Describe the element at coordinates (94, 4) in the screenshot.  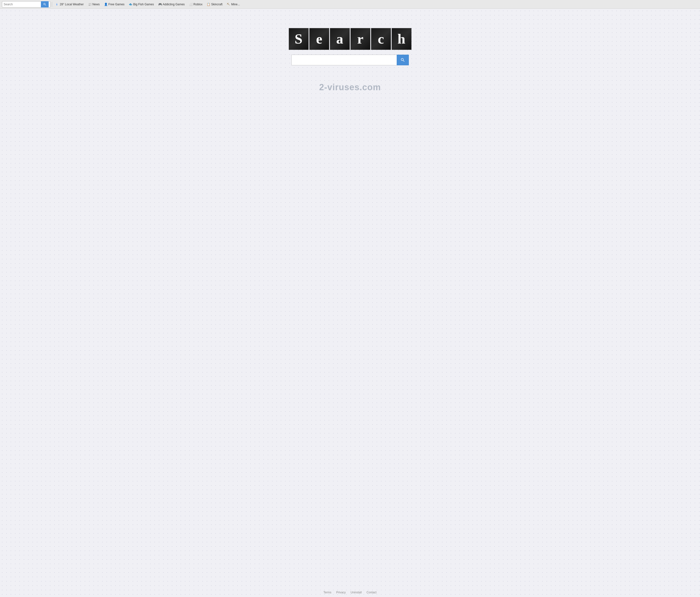
I see `bookmark-news: 📰 News` at that location.